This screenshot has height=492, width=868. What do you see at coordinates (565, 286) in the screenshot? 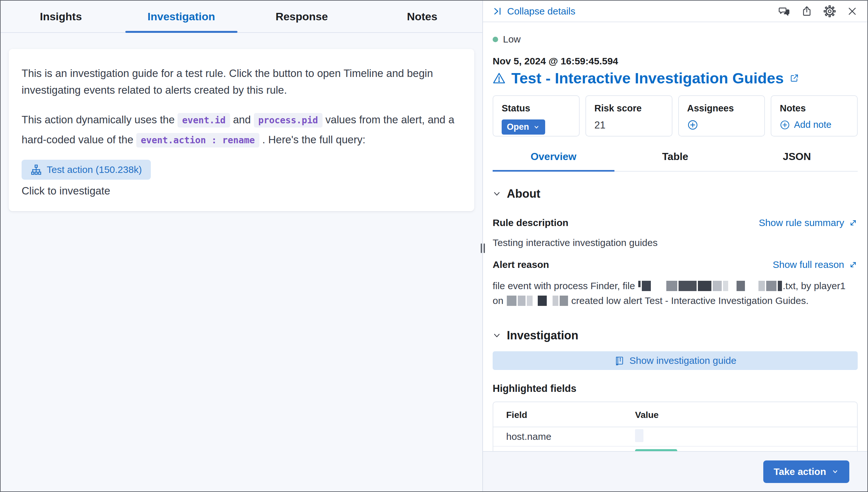
I see `reason-text-run: file event with process Finder, file` at bounding box center [565, 286].